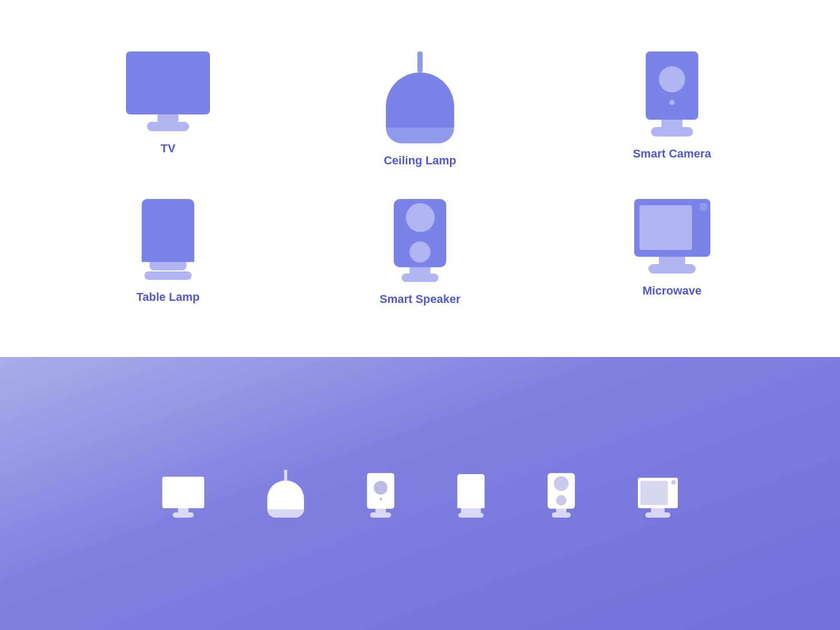  I want to click on b-microwave-neck, so click(658, 510).